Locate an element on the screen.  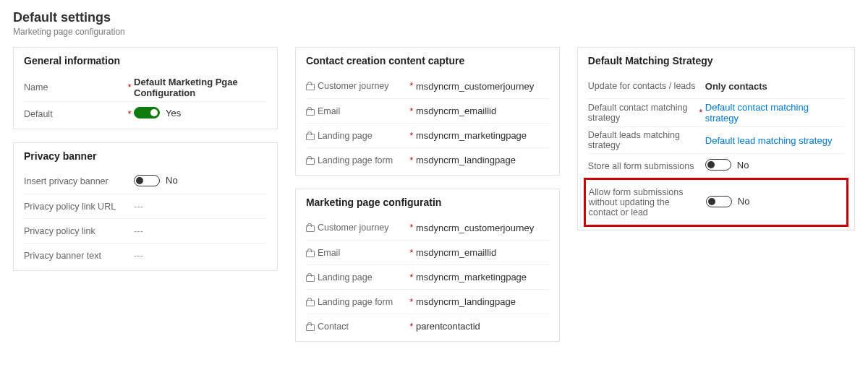
mc-journey-row: Customer journey * msdyncrm_customerjour… is located at coordinates (427, 228).